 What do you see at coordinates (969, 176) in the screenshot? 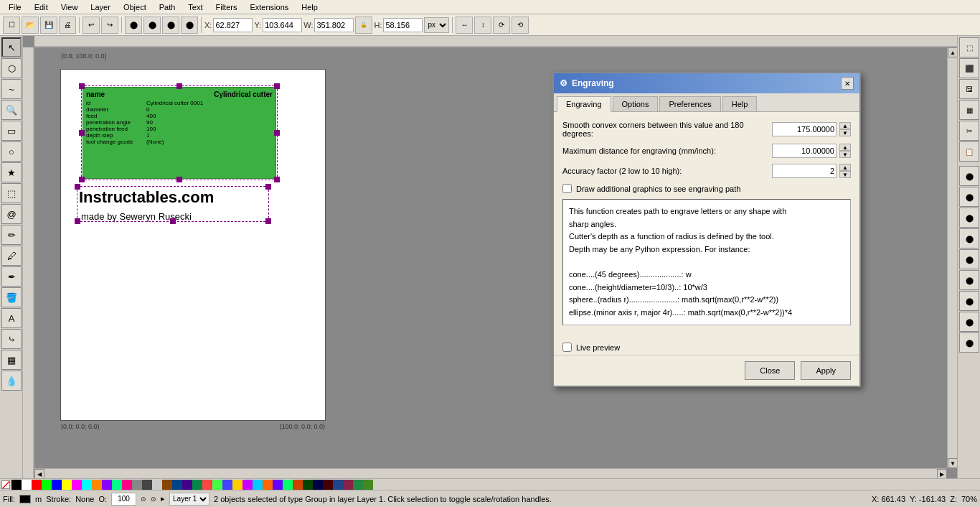
I see `right-btn-7: ⬤` at bounding box center [969, 176].